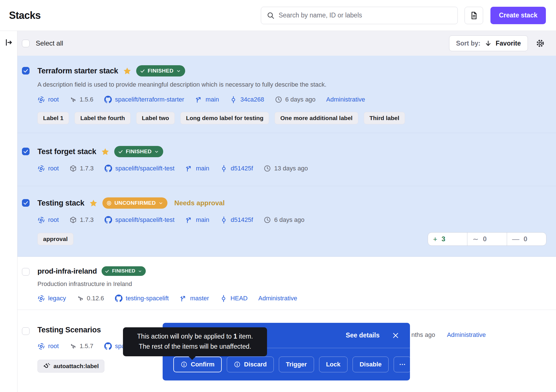  What do you see at coordinates (52, 299) in the screenshot?
I see `space-link: legacy` at bounding box center [52, 299].